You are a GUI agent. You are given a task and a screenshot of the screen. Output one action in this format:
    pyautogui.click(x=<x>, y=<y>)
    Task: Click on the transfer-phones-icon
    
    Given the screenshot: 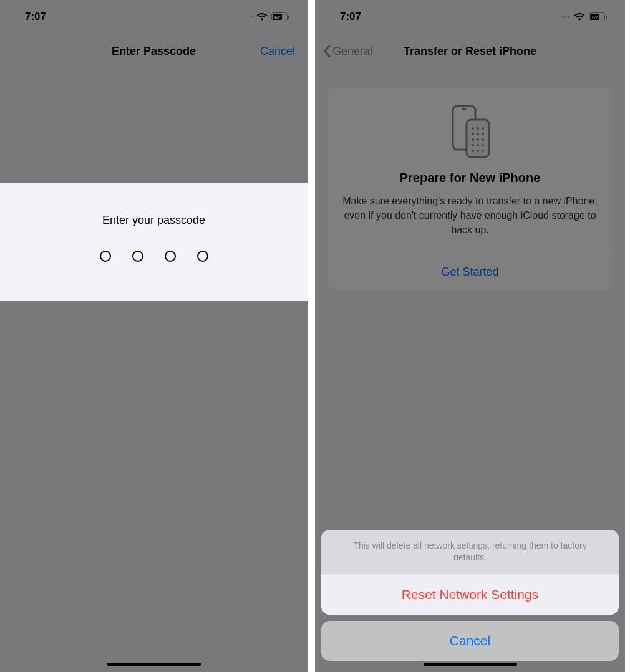 What is the action you would take?
    pyautogui.click(x=470, y=132)
    